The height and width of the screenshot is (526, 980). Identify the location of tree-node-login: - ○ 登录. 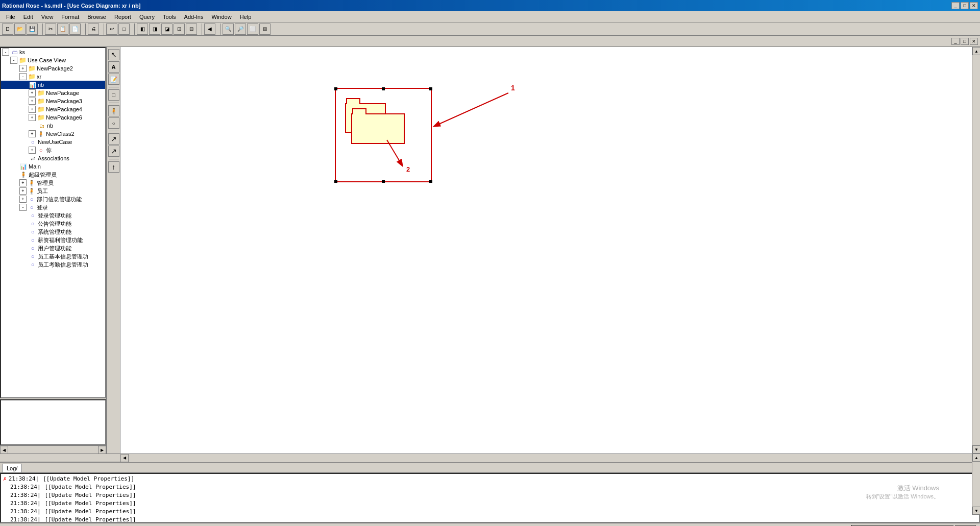
(53, 207).